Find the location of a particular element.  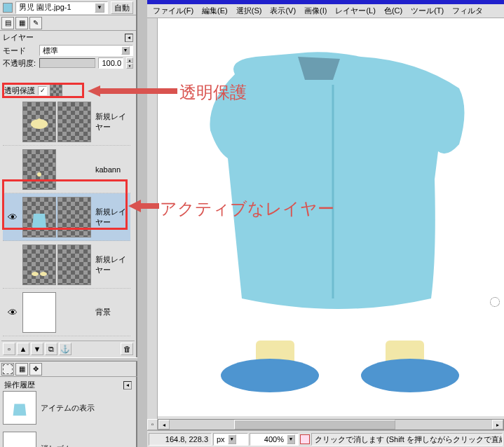

layer-item-active: 👁 新規レイヤー is located at coordinates (67, 217).